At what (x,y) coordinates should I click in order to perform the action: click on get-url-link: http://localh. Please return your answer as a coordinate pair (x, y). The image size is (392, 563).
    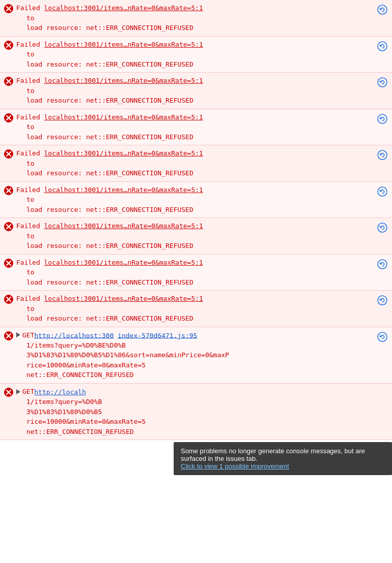
    Looking at the image, I should click on (60, 392).